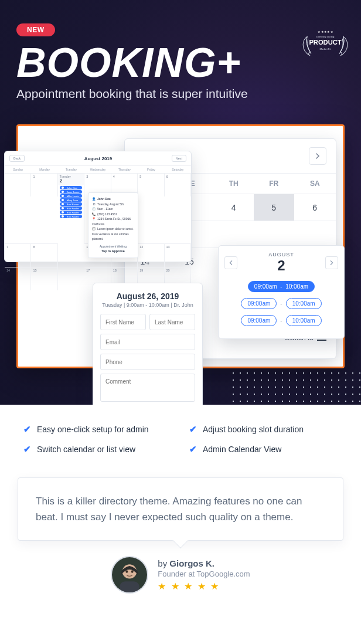 This screenshot has height=644, width=361. I want to click on svg-text: Market Fit, so click(325, 49).